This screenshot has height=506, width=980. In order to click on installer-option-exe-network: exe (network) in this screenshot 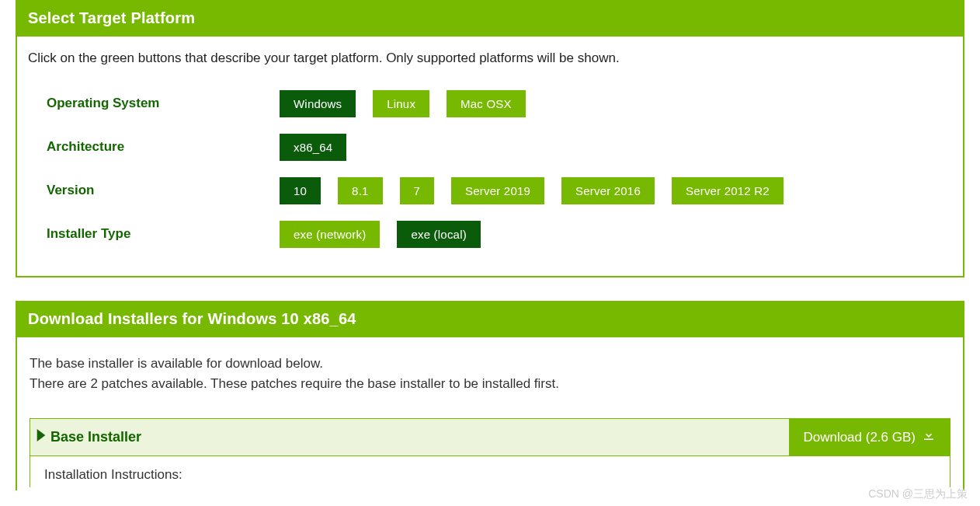, I will do `click(329, 235)`.